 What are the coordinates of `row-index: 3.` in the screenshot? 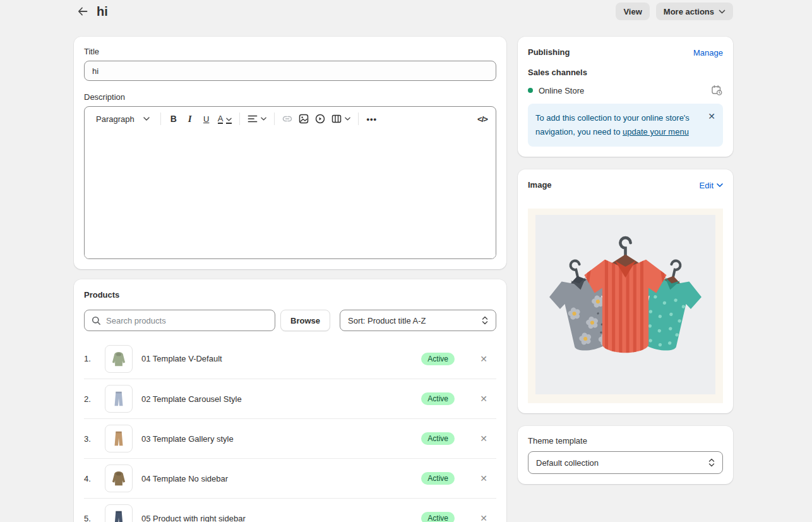 It's located at (95, 439).